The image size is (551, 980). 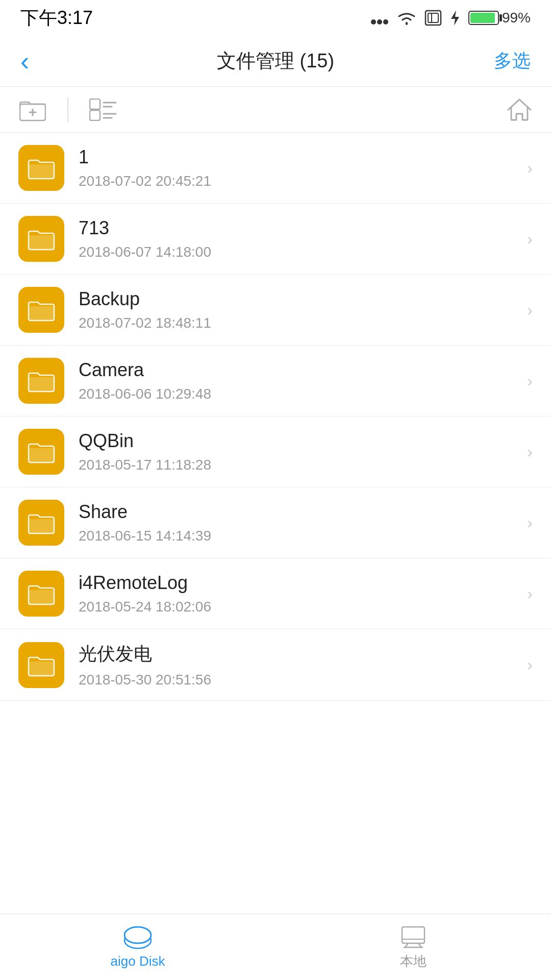 What do you see at coordinates (276, 594) in the screenshot?
I see `file-item: i4RemoteLog 2018-05-24 18:02:06 ›` at bounding box center [276, 594].